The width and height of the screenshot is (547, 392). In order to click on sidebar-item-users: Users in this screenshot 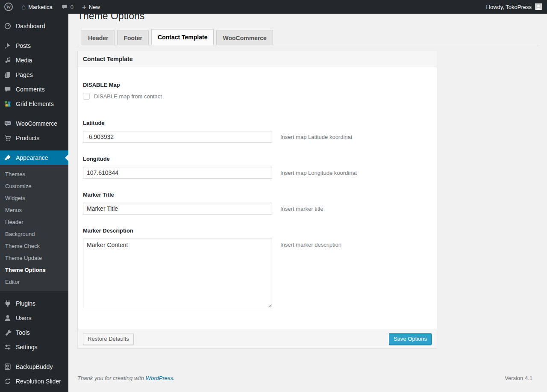, I will do `click(34, 318)`.